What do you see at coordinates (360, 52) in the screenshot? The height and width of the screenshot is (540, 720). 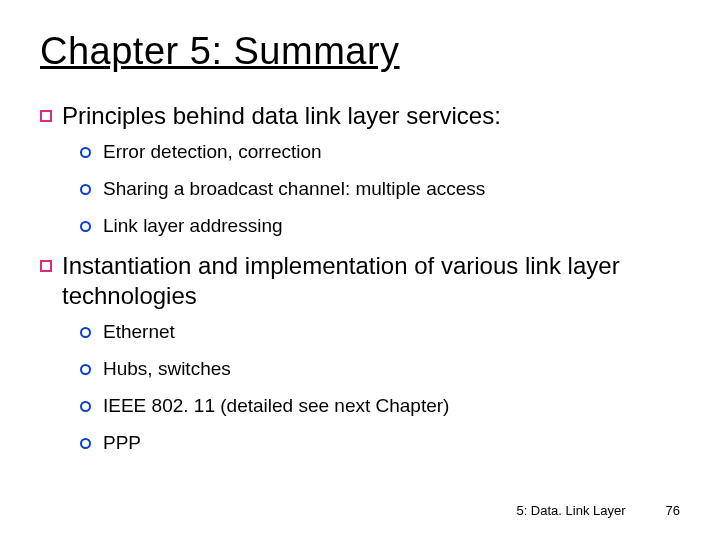 I see `slide-title: Chapter 5: Summary` at bounding box center [360, 52].